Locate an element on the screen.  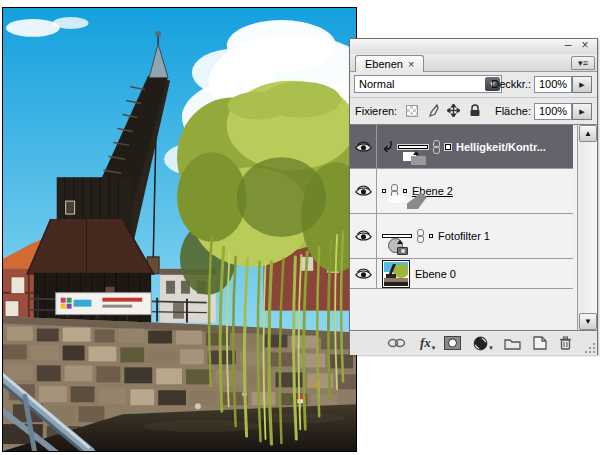
adjustment-thumbnail-brightness-contrast is located at coordinates (413, 147).